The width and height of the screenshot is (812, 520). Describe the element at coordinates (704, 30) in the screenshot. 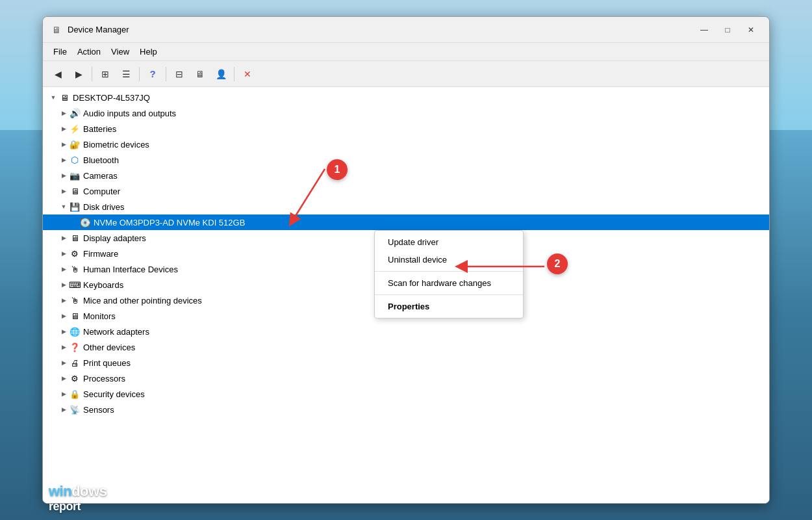

I see `minimize-button: —` at that location.